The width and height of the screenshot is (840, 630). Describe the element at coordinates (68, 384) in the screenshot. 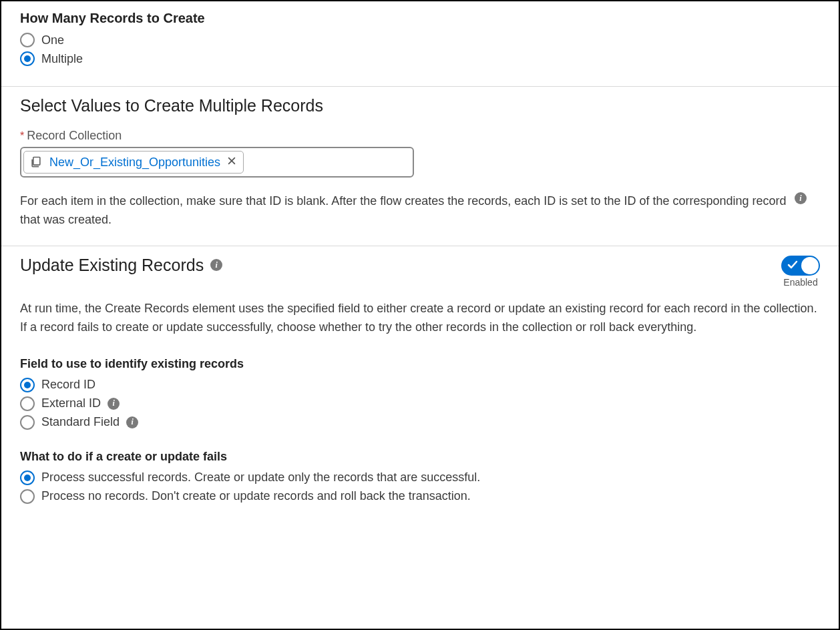

I see `radio-label: Record ID` at that location.